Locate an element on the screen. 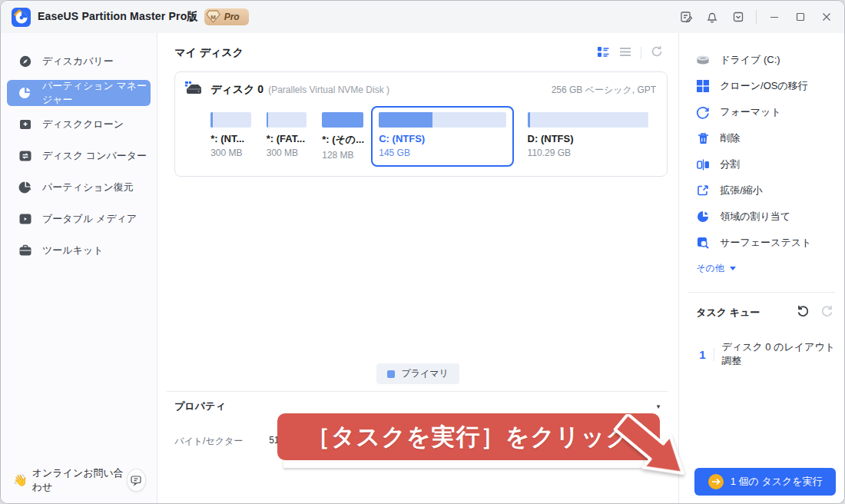 The width and height of the screenshot is (845, 504). close-button is located at coordinates (827, 17).